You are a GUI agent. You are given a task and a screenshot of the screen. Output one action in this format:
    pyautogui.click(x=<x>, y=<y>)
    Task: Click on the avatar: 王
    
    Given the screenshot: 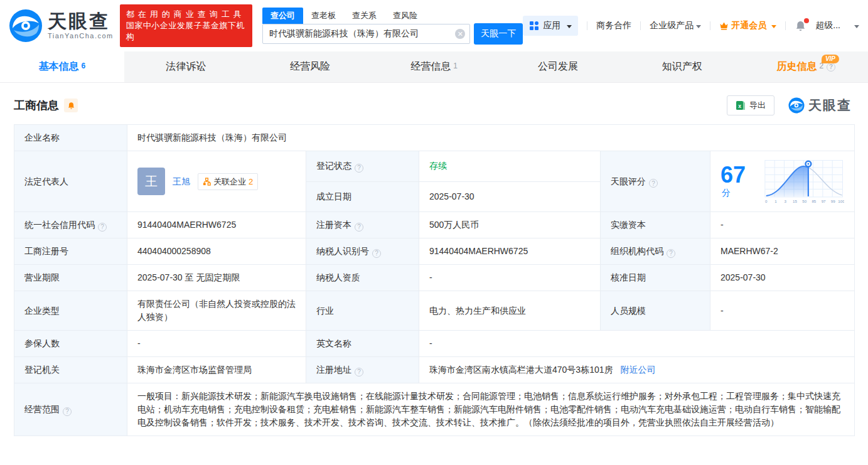 What is the action you would take?
    pyautogui.click(x=151, y=181)
    